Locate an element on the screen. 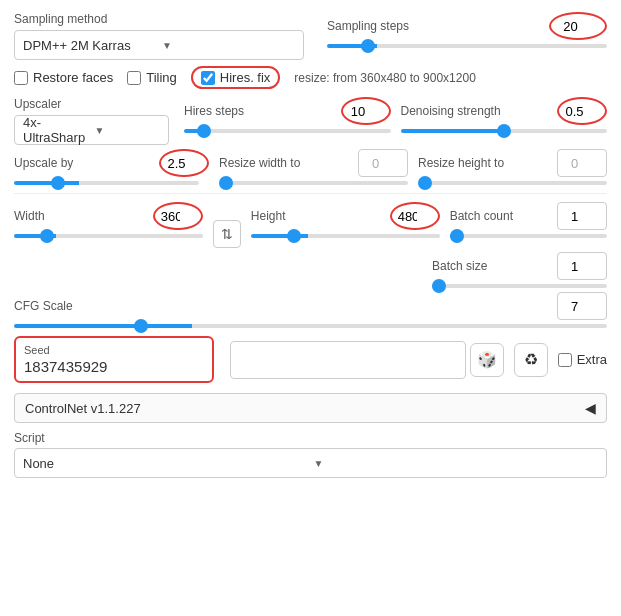  swap-icon: ⇅ is located at coordinates (227, 234).